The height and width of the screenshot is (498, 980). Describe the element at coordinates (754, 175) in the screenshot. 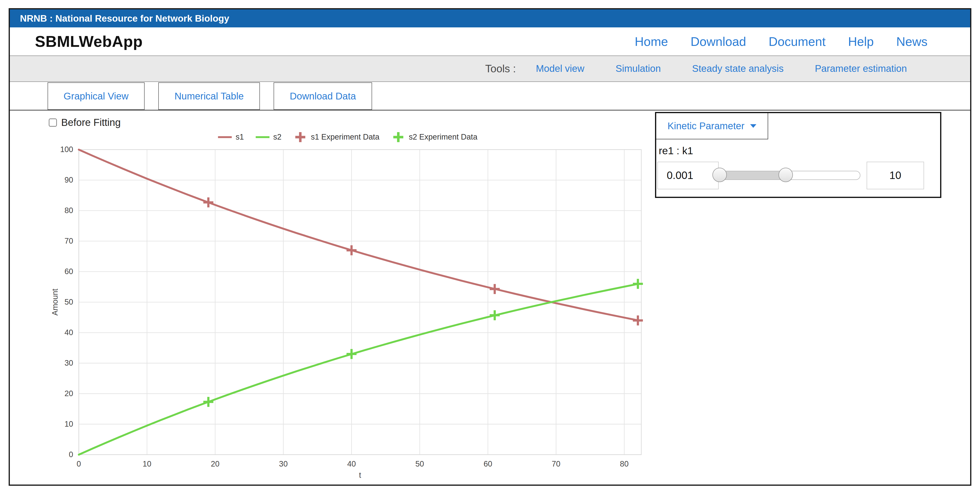

I see `slider-fill` at that location.